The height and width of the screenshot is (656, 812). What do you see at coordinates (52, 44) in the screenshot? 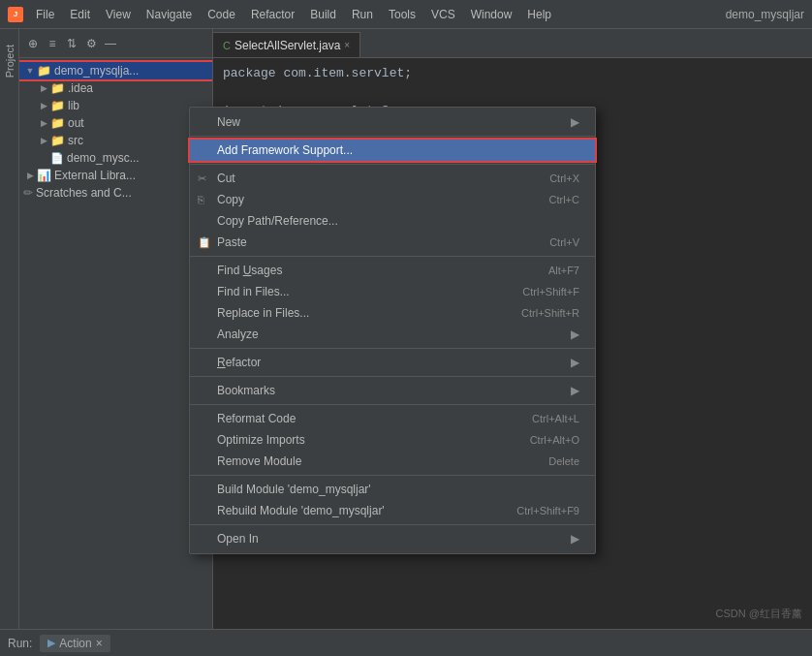
I see `toolbar-icon-collapse: ≡` at bounding box center [52, 44].